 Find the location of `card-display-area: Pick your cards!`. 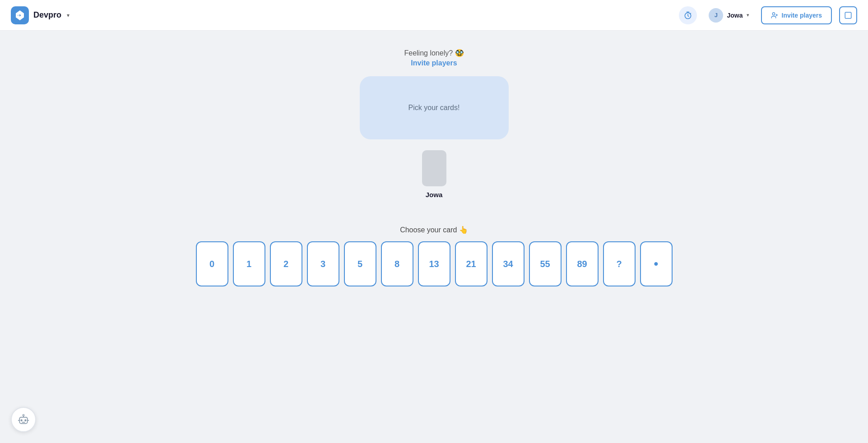

card-display-area: Pick your cards! is located at coordinates (434, 108).